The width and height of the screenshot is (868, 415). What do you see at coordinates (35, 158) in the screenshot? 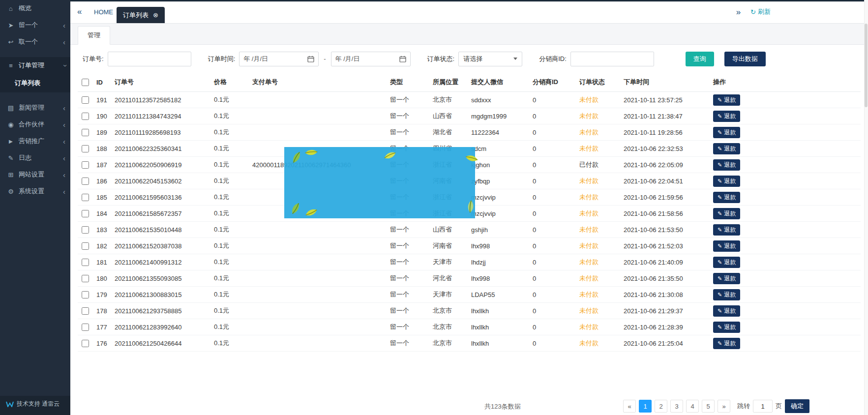
I see `sidebar-item-logs: ✎ 日志 ‹` at bounding box center [35, 158].